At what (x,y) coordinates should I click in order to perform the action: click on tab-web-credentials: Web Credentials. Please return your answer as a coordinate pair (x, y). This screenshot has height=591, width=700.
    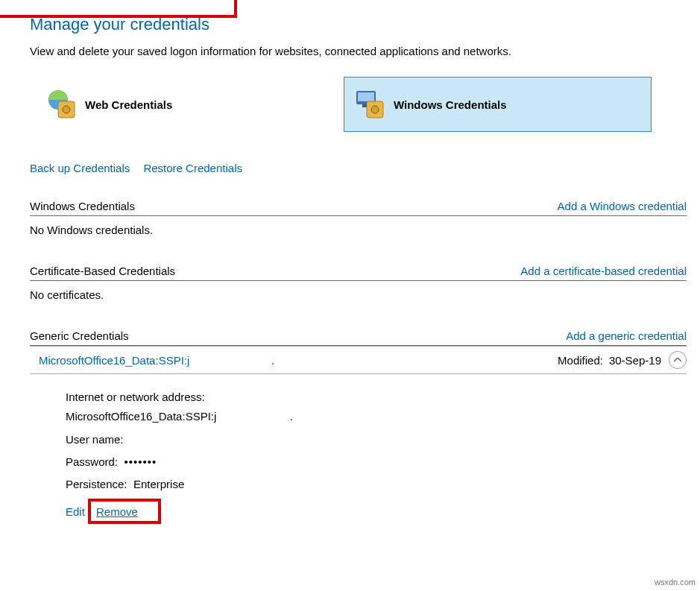
    Looking at the image, I should click on (189, 104).